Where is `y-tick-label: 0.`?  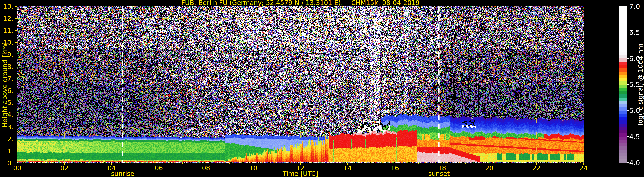
y-tick-label: 0. is located at coordinates (6, 163).